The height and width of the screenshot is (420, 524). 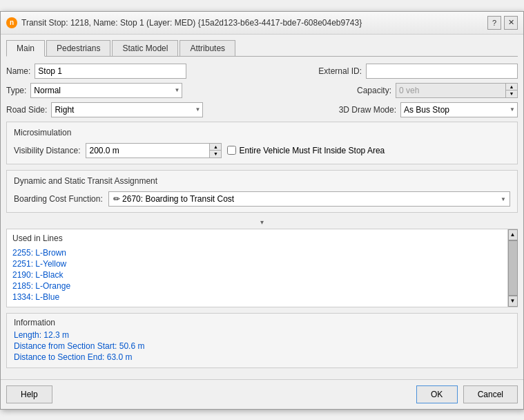 I want to click on visibility-input, so click(x=148, y=151).